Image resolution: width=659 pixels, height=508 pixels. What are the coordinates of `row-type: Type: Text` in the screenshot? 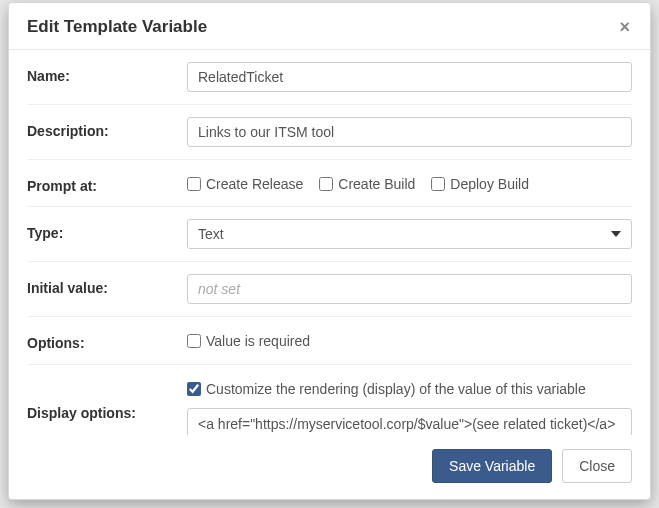 It's located at (330, 234).